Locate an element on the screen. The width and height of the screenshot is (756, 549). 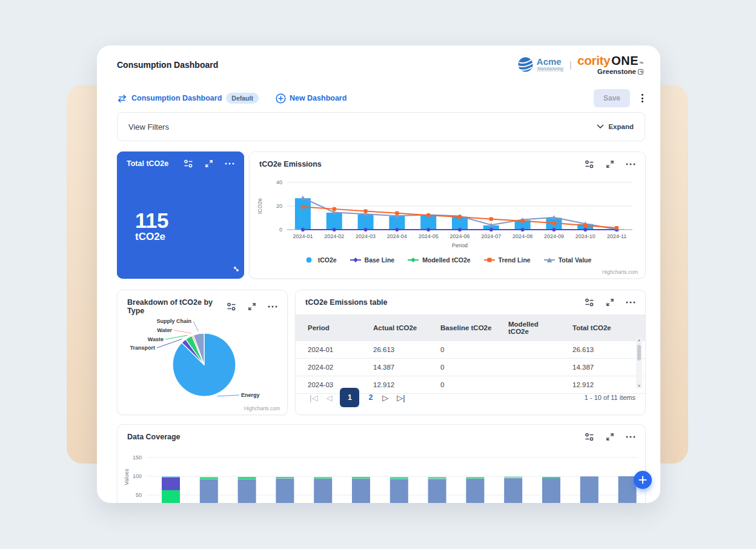
save-button: Save is located at coordinates (612, 98).